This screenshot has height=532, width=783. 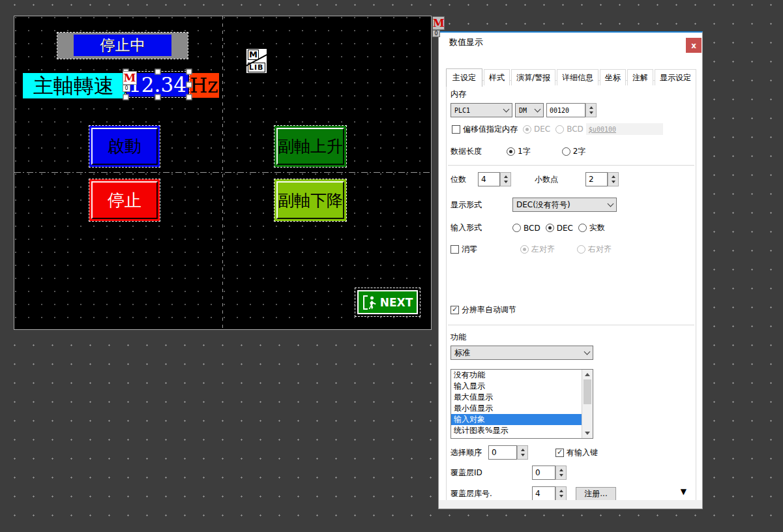 What do you see at coordinates (158, 85) in the screenshot?
I see `numeric-value: 12.34` at bounding box center [158, 85].